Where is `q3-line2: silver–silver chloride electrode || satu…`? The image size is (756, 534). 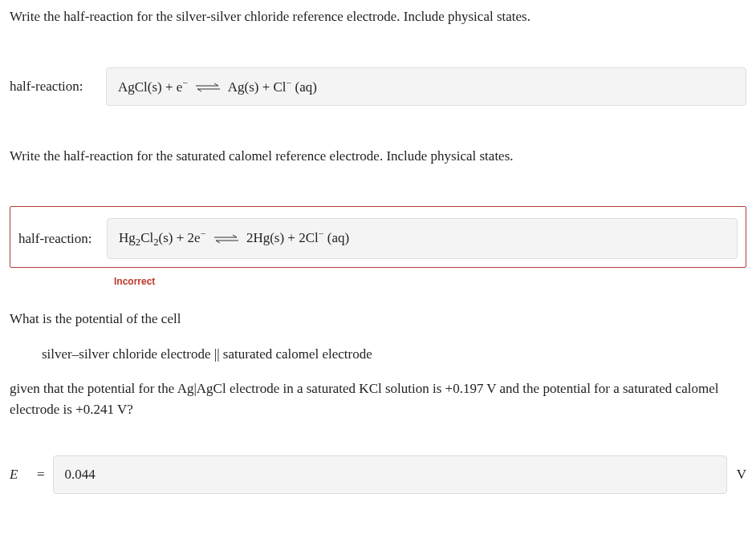 q3-line2: silver–silver chloride electrode || satu… is located at coordinates (378, 354).